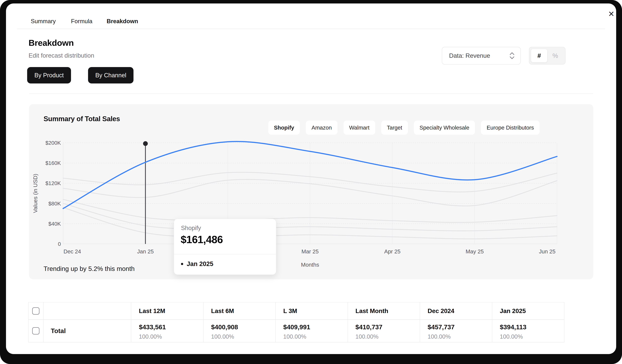  Describe the element at coordinates (59, 244) in the screenshot. I see `svg-text: 0` at that location.